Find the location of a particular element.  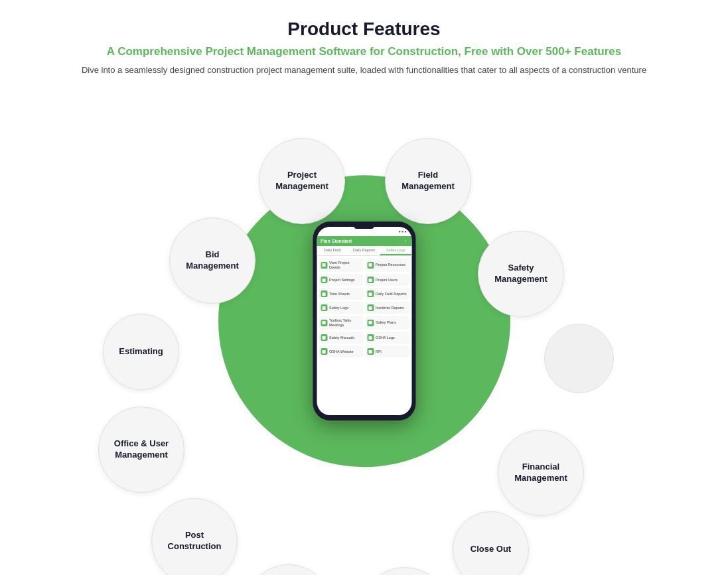

page-title: Product Features is located at coordinates (364, 29).